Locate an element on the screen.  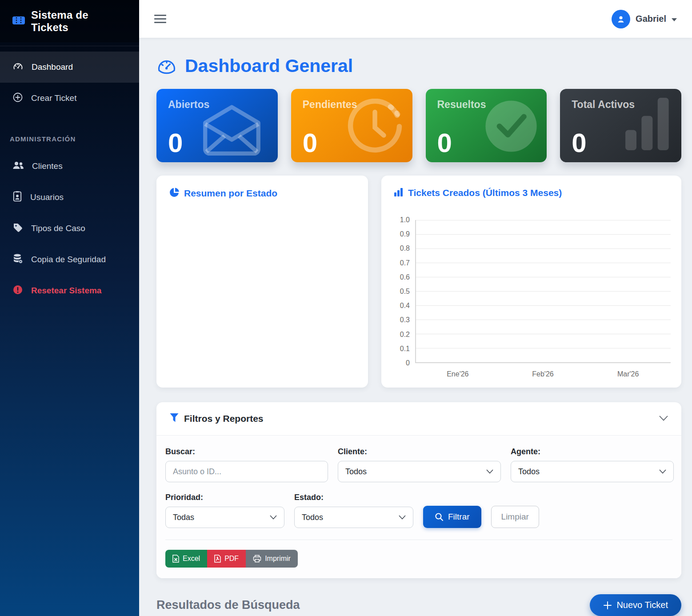
nuevo-ticket-button: Nuevo Ticket is located at coordinates (636, 605).